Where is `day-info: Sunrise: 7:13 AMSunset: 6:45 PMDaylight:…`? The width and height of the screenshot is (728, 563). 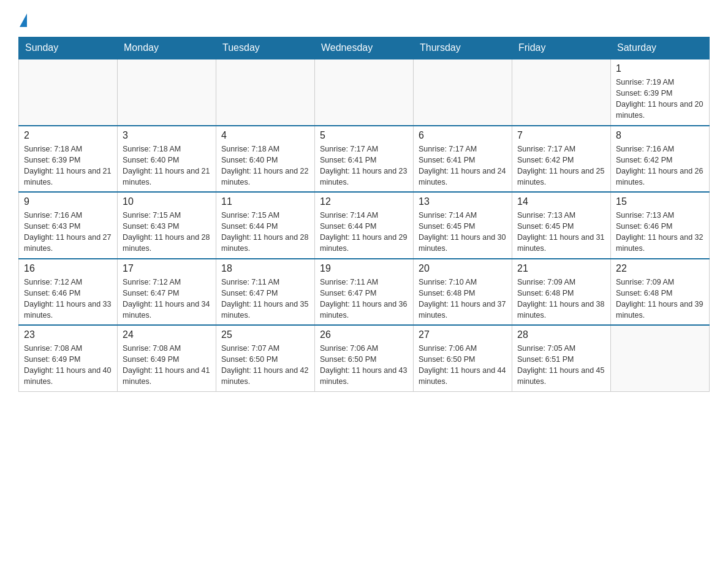
day-info: Sunrise: 7:13 AMSunset: 6:45 PMDaylight:… is located at coordinates (561, 232).